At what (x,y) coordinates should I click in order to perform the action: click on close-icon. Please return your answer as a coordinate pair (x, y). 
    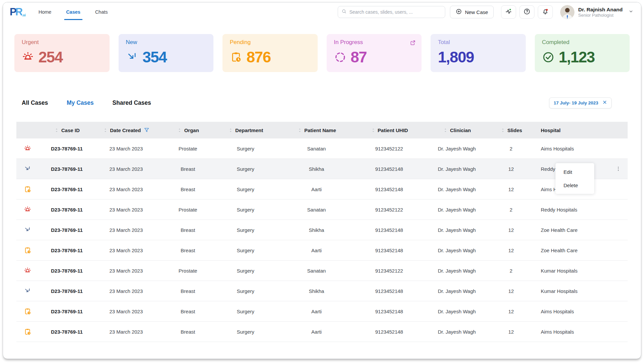
    Looking at the image, I should click on (605, 103).